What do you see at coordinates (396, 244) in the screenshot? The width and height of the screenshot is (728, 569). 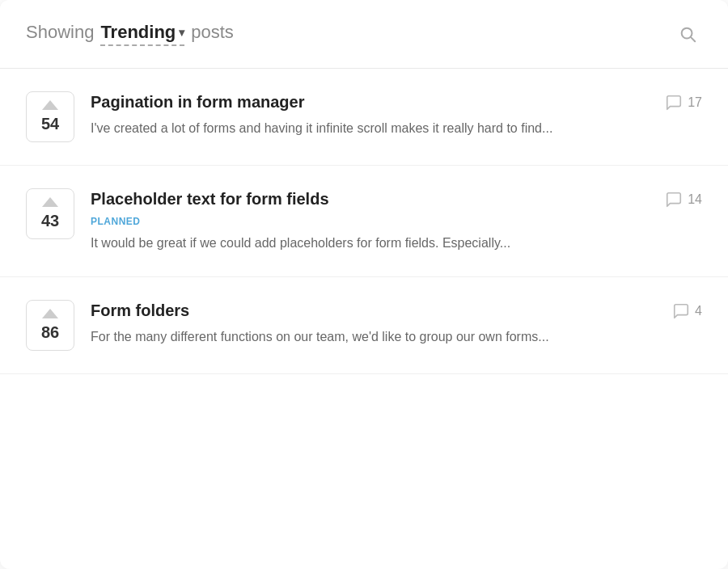 I see `post-excerpt: It would be great if we could add placeh…` at bounding box center [396, 244].